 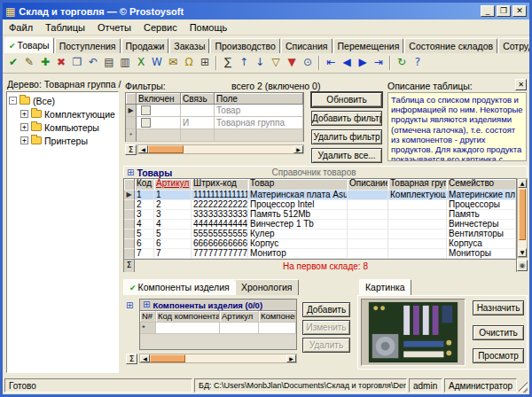 What do you see at coordinates (292, 63) in the screenshot?
I see `clear-filter-icon: ▼` at bounding box center [292, 63].